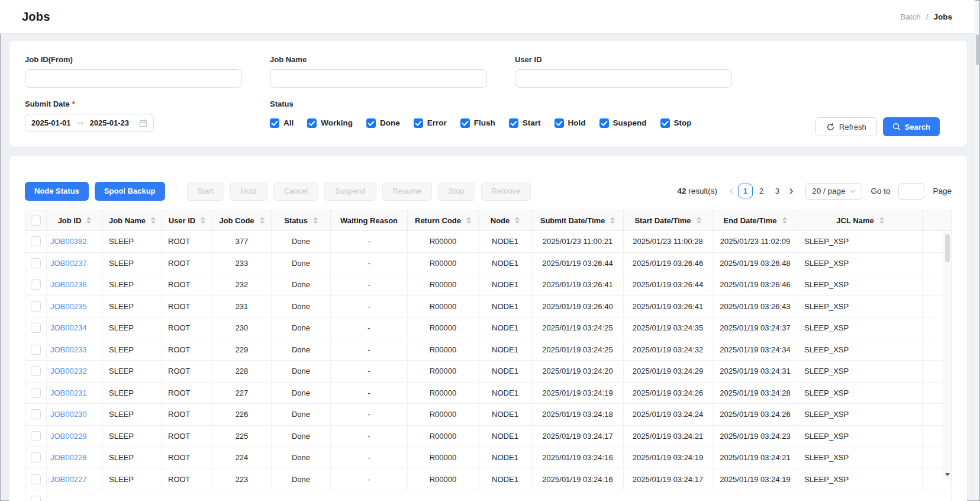  What do you see at coordinates (69, 393) in the screenshot?
I see `job-id-link: JOB00231` at bounding box center [69, 393].